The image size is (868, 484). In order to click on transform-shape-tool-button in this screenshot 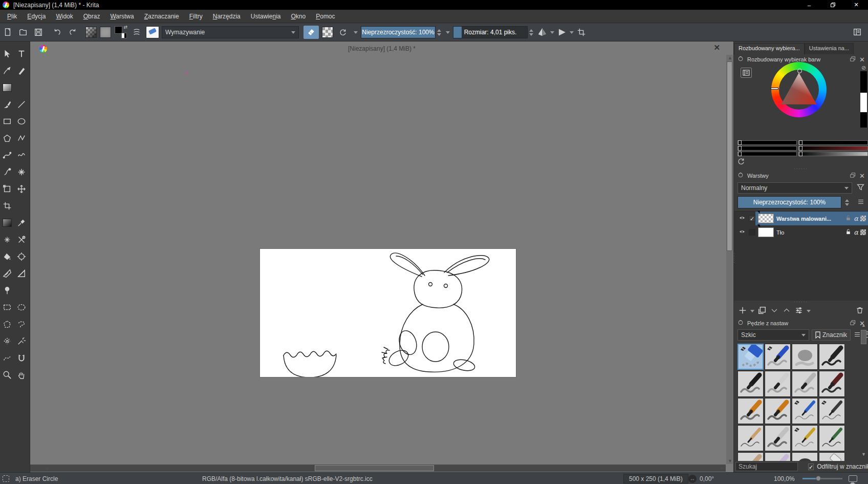, I will do `click(7, 54)`.